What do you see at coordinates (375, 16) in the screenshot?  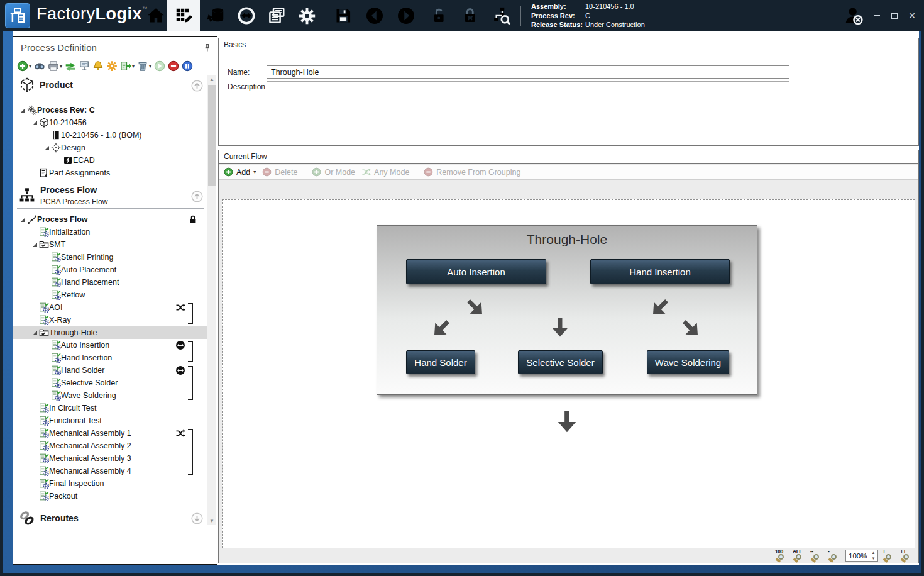 I see `undo-icon` at bounding box center [375, 16].